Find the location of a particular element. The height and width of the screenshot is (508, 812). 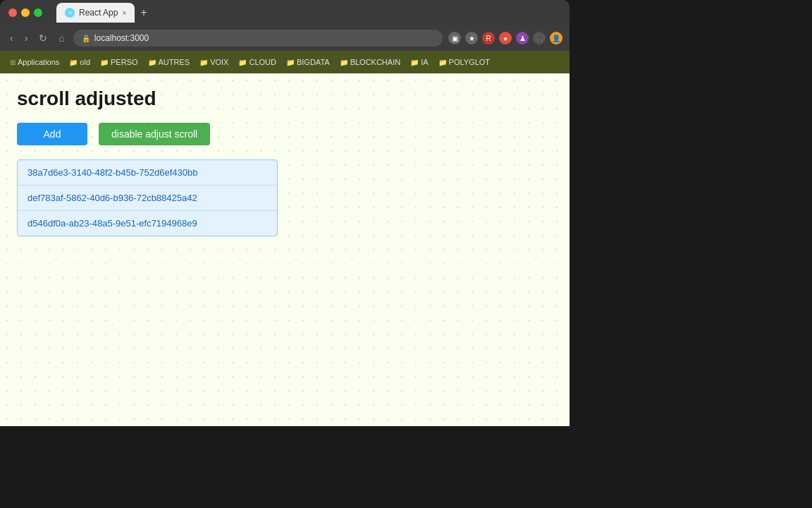

button-row: Add disable adjust scroll is located at coordinates (285, 134).